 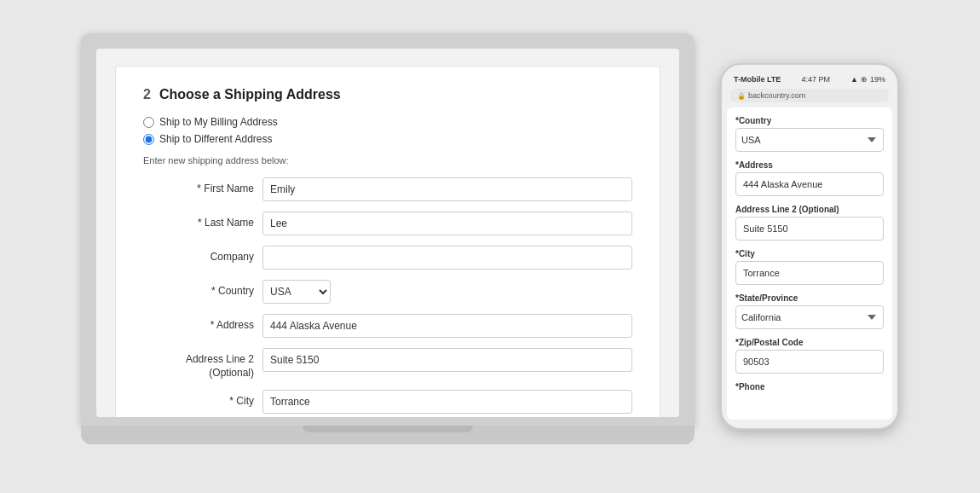 I want to click on input-lastname, so click(x=447, y=223).